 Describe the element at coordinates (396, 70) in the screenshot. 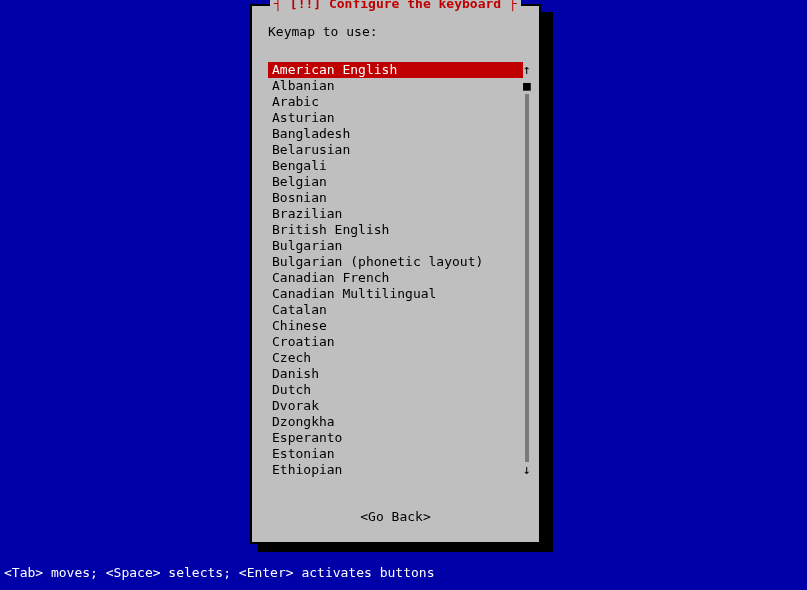

I see `list-item: American English` at that location.